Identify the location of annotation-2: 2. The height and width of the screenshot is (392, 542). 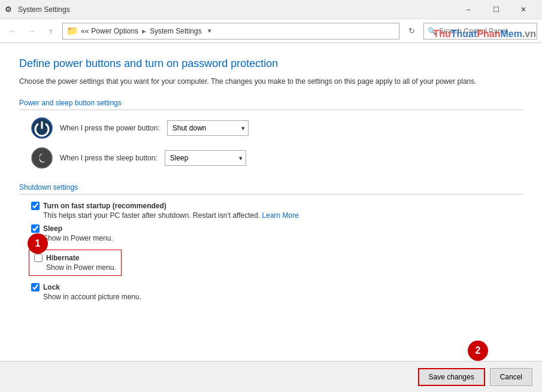
(478, 351).